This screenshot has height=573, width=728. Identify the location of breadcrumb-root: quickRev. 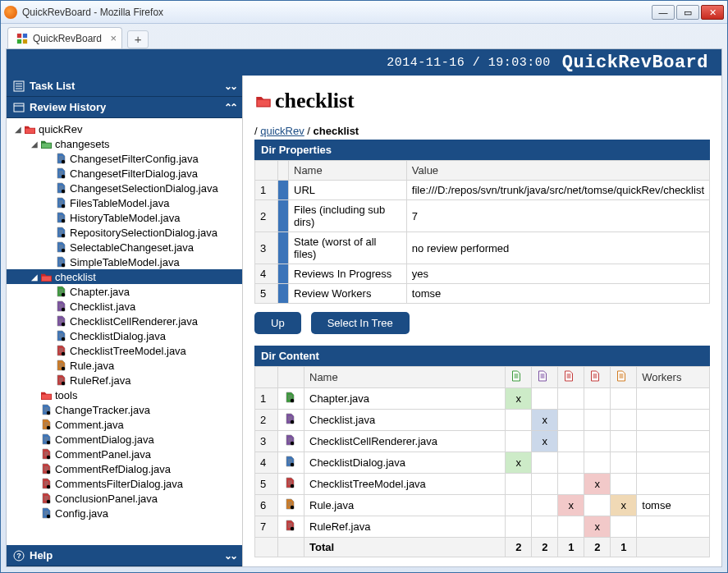
(282, 131).